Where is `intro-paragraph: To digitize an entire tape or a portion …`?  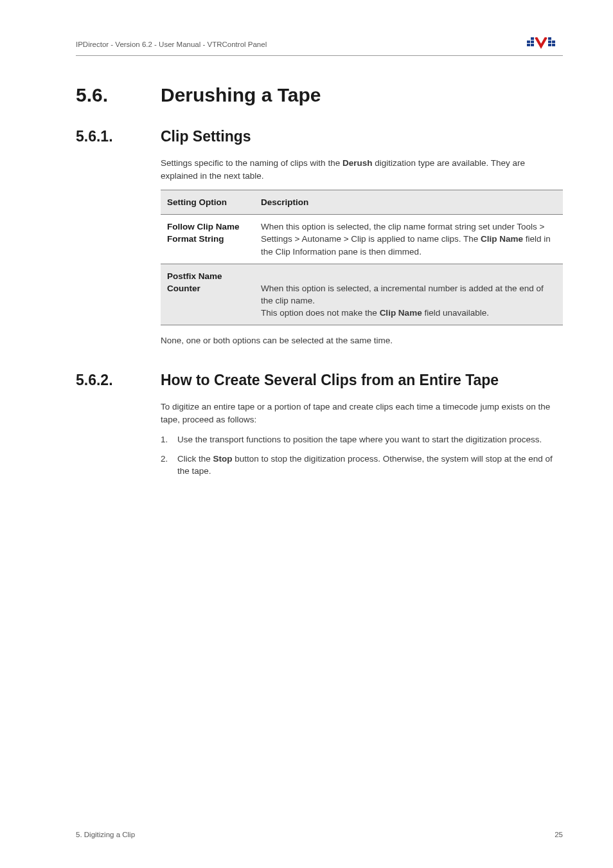 intro-paragraph: To digitize an entire tape or a portion … is located at coordinates (362, 413).